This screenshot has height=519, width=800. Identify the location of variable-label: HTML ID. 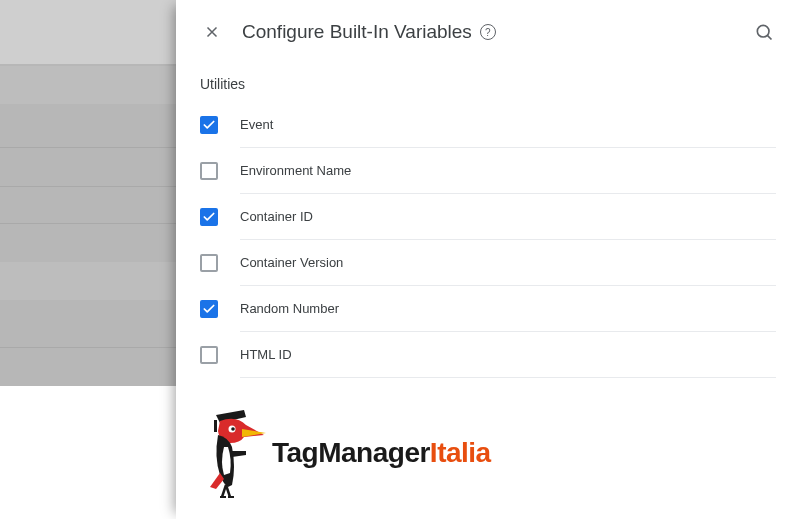
(508, 355).